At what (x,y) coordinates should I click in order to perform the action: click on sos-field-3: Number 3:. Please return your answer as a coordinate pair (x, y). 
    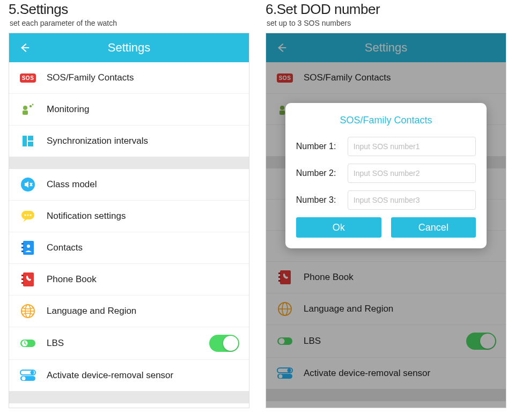
    Looking at the image, I should click on (386, 200).